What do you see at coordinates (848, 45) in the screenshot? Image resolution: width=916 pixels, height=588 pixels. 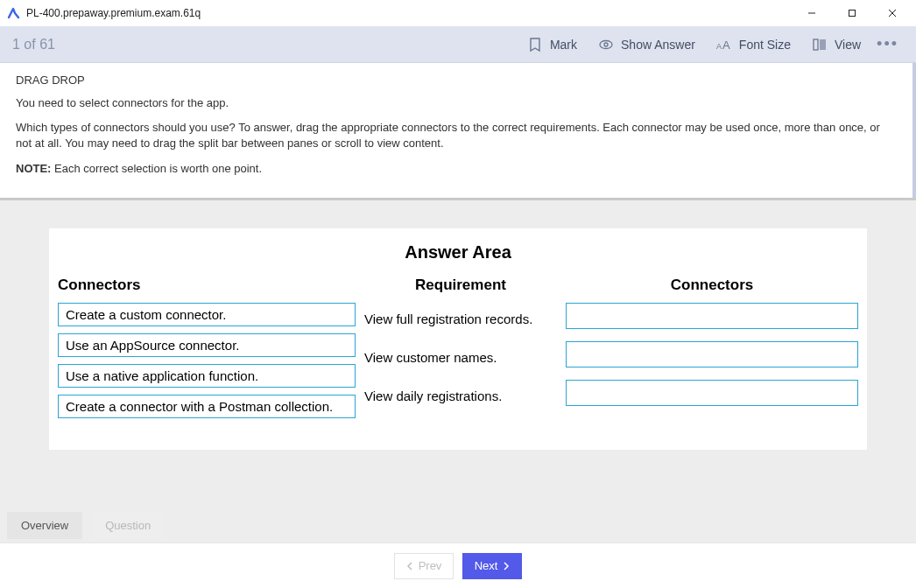 I see `view-label: View` at bounding box center [848, 45].